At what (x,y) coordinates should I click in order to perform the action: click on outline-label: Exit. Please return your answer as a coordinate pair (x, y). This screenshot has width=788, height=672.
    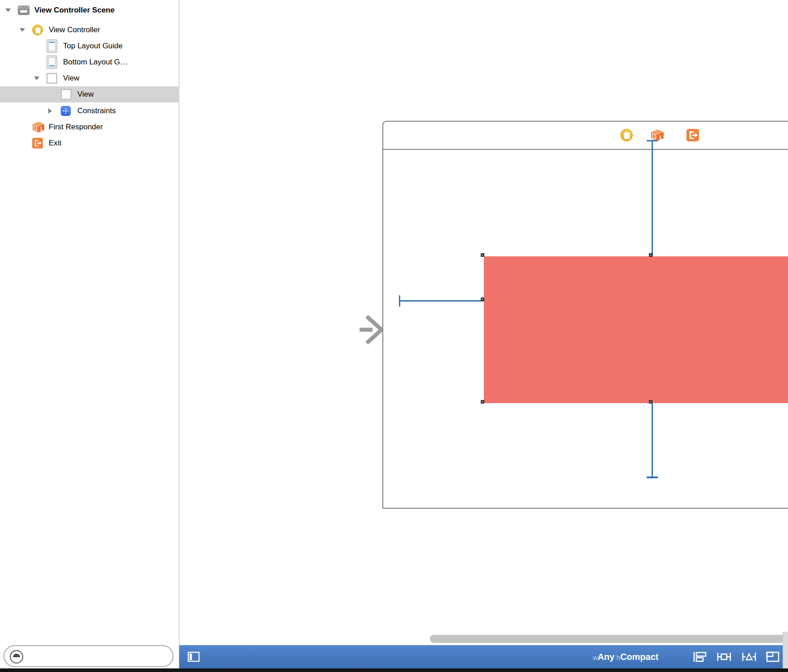
    Looking at the image, I should click on (55, 143).